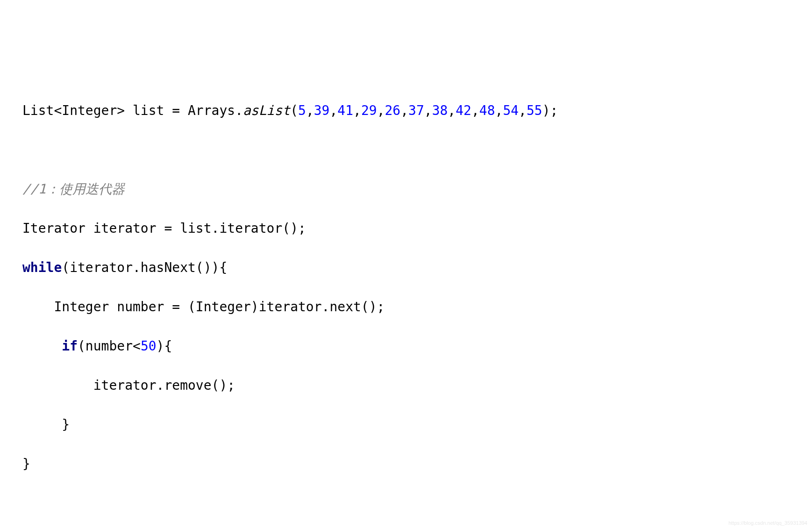 The height and width of the screenshot is (529, 812). I want to click on code-text: iterator.remove();, so click(129, 385).